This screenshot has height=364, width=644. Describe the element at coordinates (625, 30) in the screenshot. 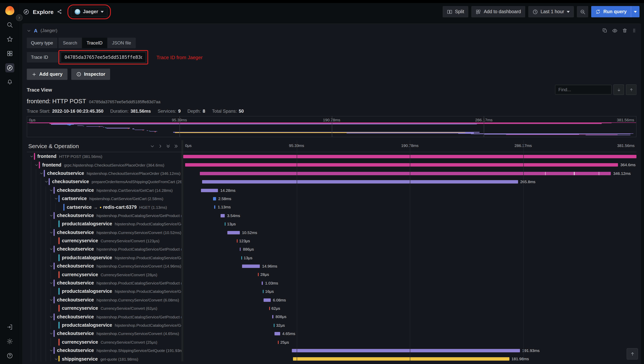

I see `delete-query-trash-icon` at that location.